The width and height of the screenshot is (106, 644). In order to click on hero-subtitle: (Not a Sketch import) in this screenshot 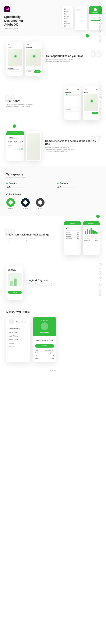, I will do `click(17, 28)`.